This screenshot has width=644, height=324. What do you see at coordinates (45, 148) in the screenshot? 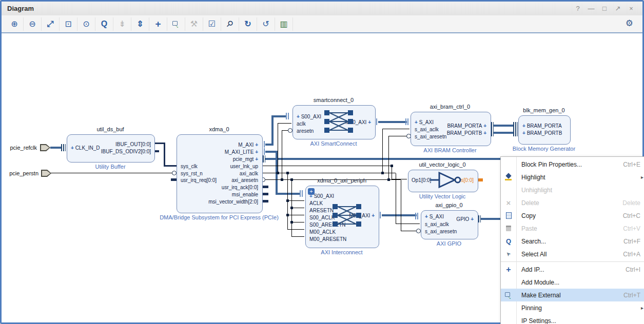
I see `port-pcie-refclk` at bounding box center [45, 148].